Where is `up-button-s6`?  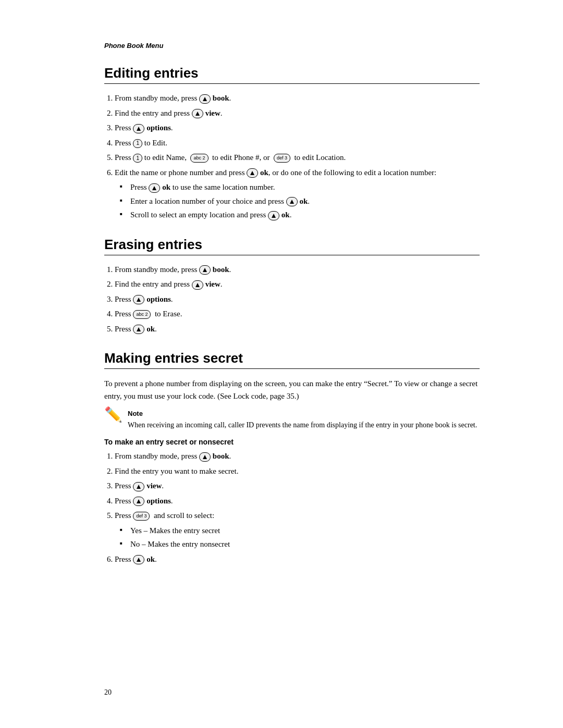 up-button-s6 is located at coordinates (139, 560).